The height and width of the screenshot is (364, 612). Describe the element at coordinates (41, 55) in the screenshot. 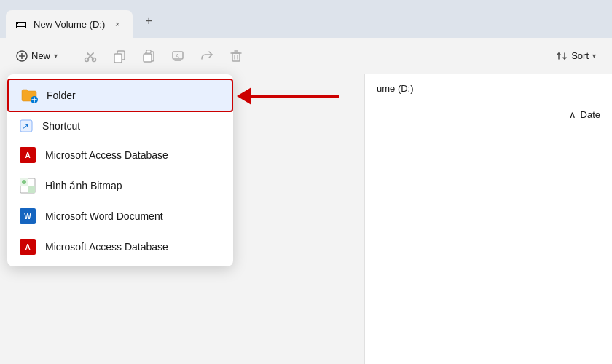

I see `new-label: New` at that location.